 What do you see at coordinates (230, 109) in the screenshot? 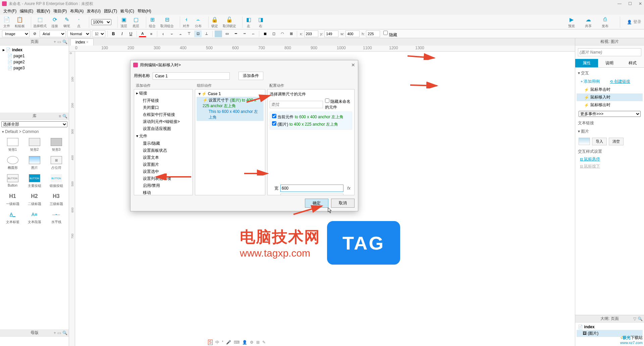
I see `org-action: ⚡ 设置尺寸于 (图片) to 400 x 225 anchor 左上角 Thi…` at bounding box center [230, 109].